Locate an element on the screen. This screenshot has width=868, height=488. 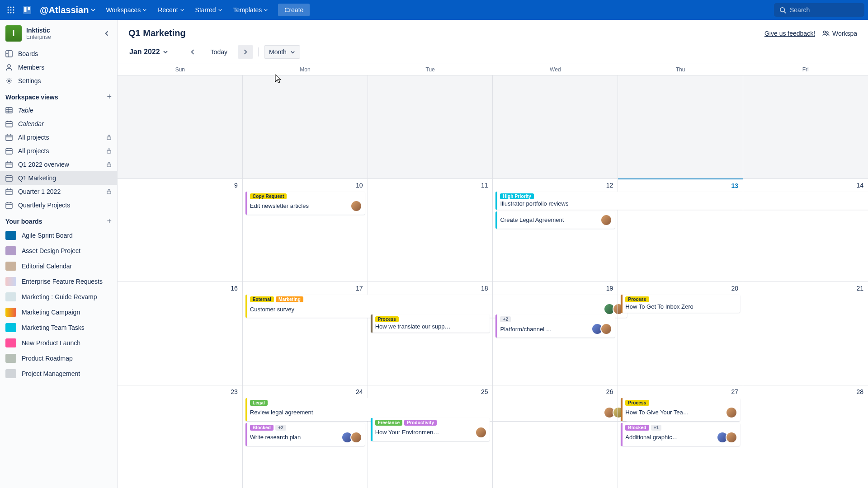
sidebar-board-item: Marketing Team Tasks is located at coordinates (59, 328).